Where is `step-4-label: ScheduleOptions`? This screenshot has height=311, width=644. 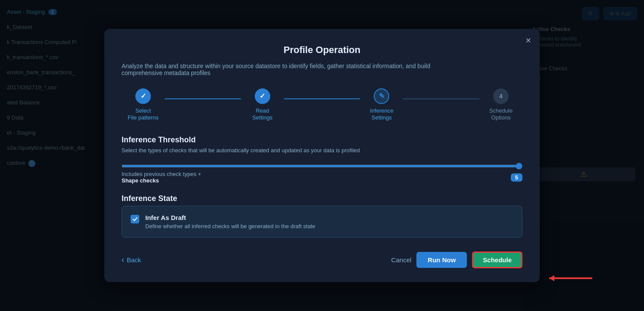
step-4-label: ScheduleOptions is located at coordinates (501, 115).